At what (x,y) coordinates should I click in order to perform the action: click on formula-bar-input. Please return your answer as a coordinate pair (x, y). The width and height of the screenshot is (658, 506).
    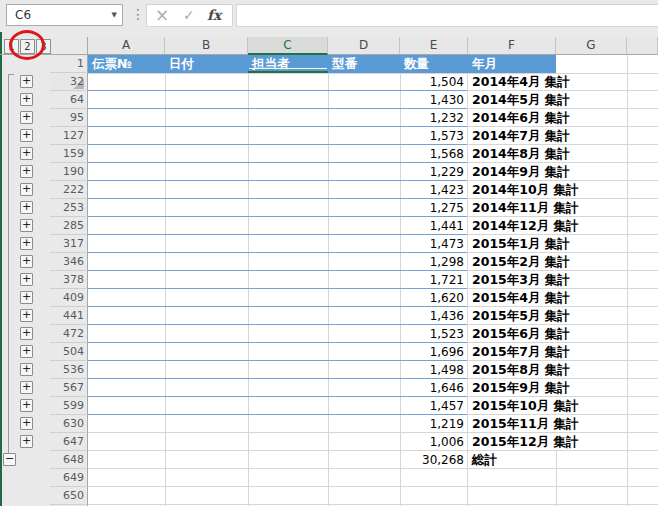
    Looking at the image, I should click on (447, 16).